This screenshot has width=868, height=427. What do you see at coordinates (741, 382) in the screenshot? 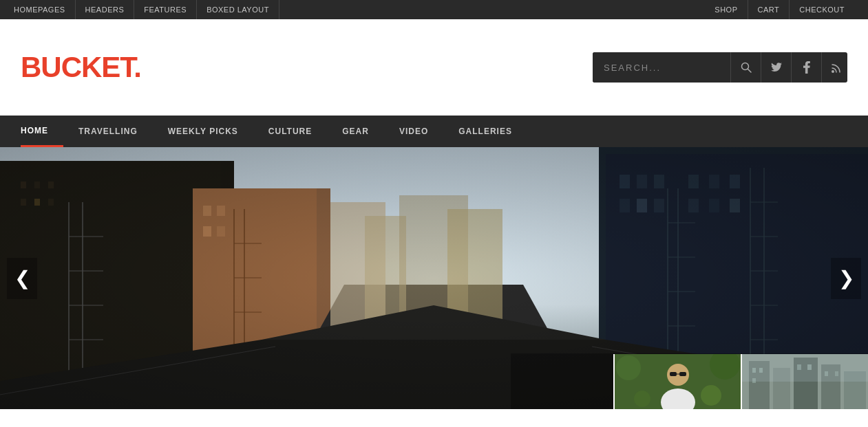
I see `thumbnail-strip` at bounding box center [741, 382].